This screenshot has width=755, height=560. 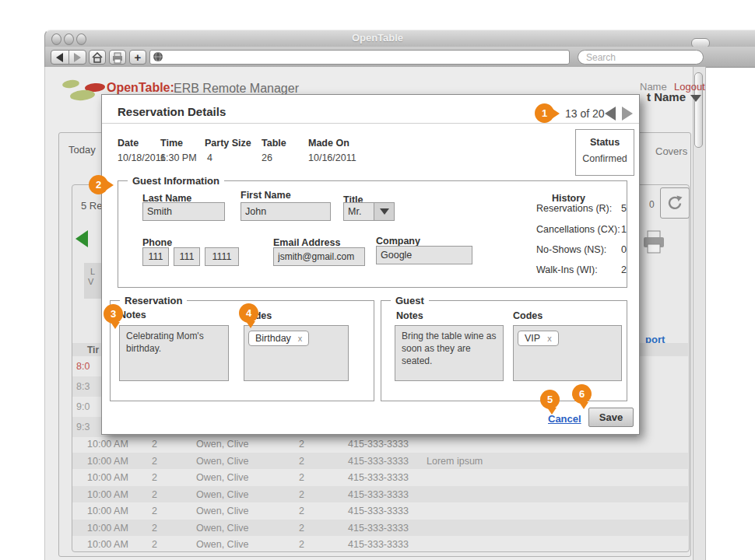 What do you see at coordinates (624, 208) in the screenshot?
I see `history-row-value: 5` at bounding box center [624, 208].